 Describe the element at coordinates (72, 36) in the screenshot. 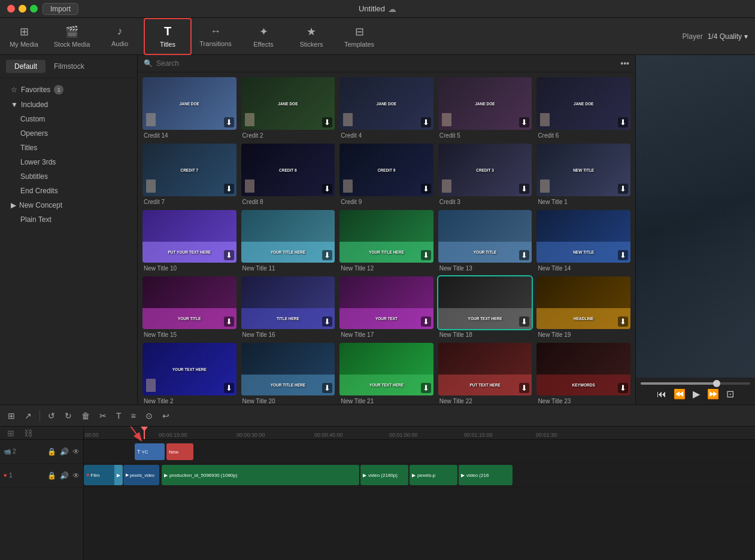

I see `nav-stock-media: 🎬 Stock Media` at that location.